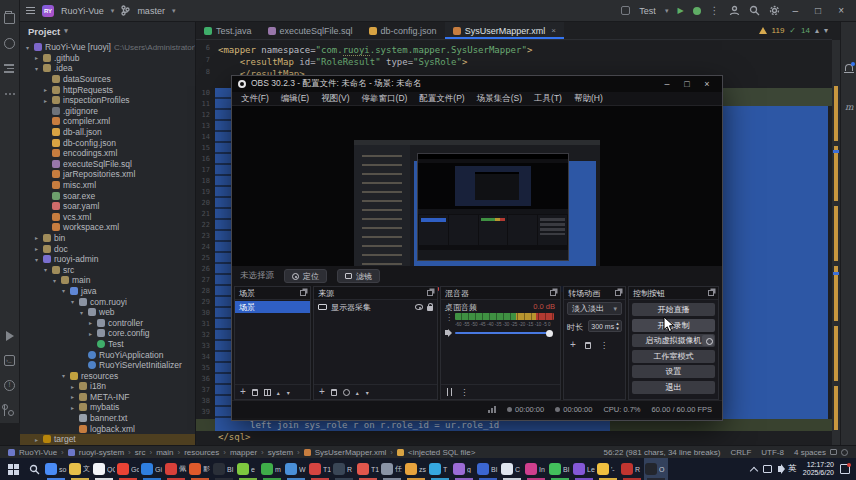 Image resolution: width=856 pixels, height=480 pixels. What do you see at coordinates (588, 346) in the screenshot?
I see `remove-transition-button` at bounding box center [588, 346].